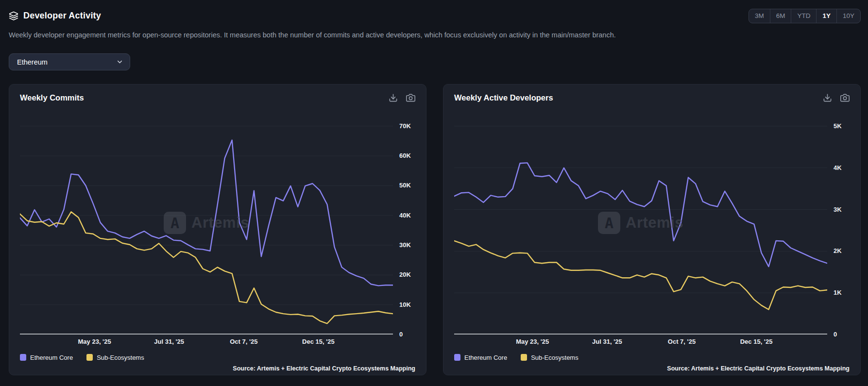 The image size is (868, 386). What do you see at coordinates (405, 126) in the screenshot?
I see `y-tick-label: 70K` at bounding box center [405, 126].